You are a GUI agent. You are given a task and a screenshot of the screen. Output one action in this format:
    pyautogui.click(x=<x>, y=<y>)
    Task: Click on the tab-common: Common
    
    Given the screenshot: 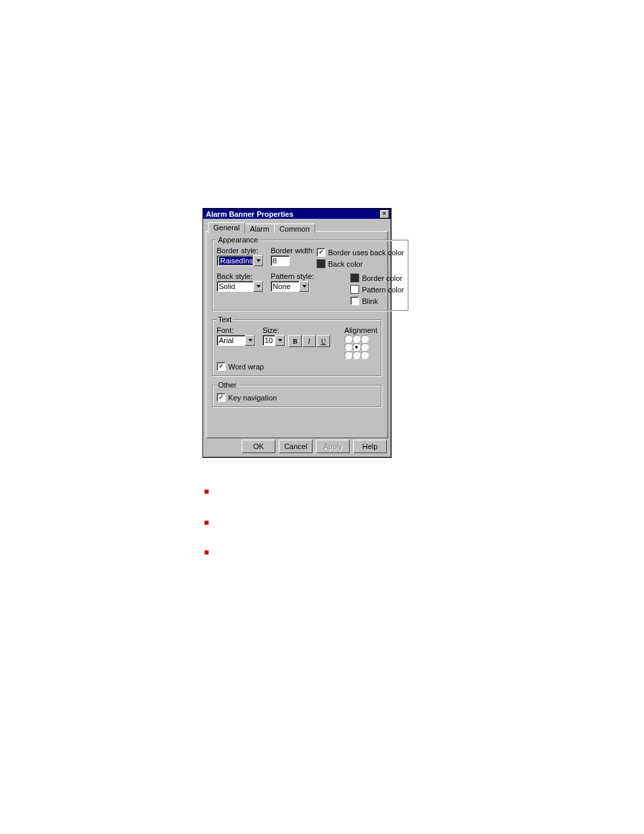 What is the action you would take?
    pyautogui.click(x=294, y=228)
    